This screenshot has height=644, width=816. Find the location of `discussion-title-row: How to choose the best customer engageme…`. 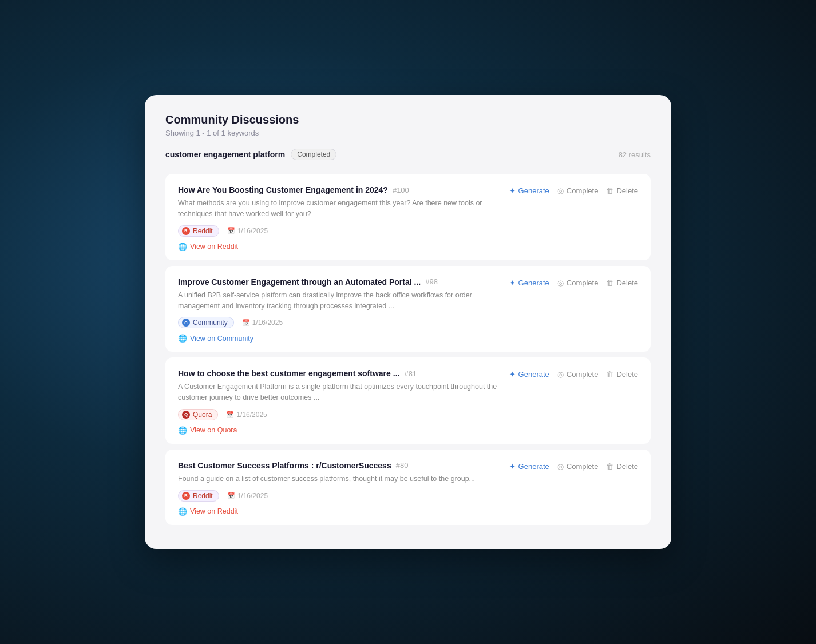

discussion-title-row: How to choose the best customer engageme… is located at coordinates (338, 373).